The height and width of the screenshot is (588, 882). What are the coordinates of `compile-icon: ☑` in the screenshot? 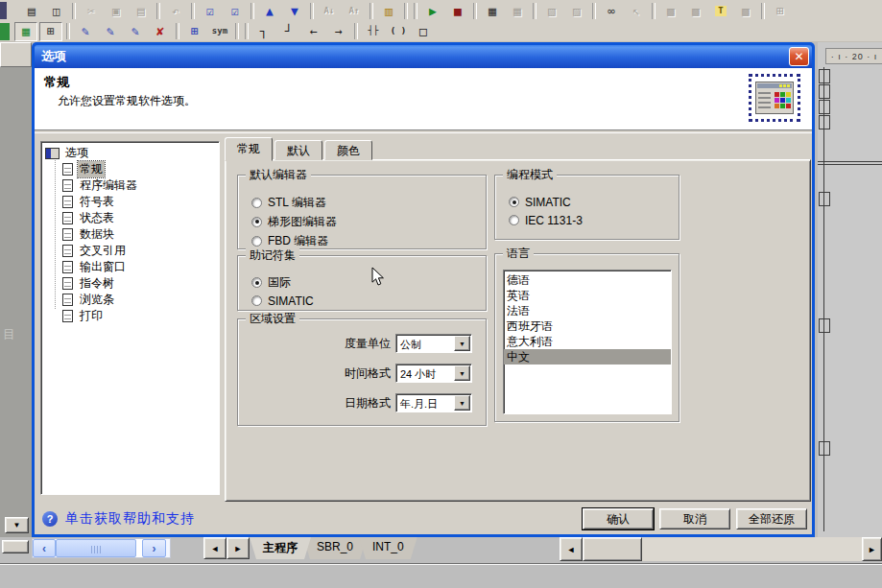 It's located at (210, 11).